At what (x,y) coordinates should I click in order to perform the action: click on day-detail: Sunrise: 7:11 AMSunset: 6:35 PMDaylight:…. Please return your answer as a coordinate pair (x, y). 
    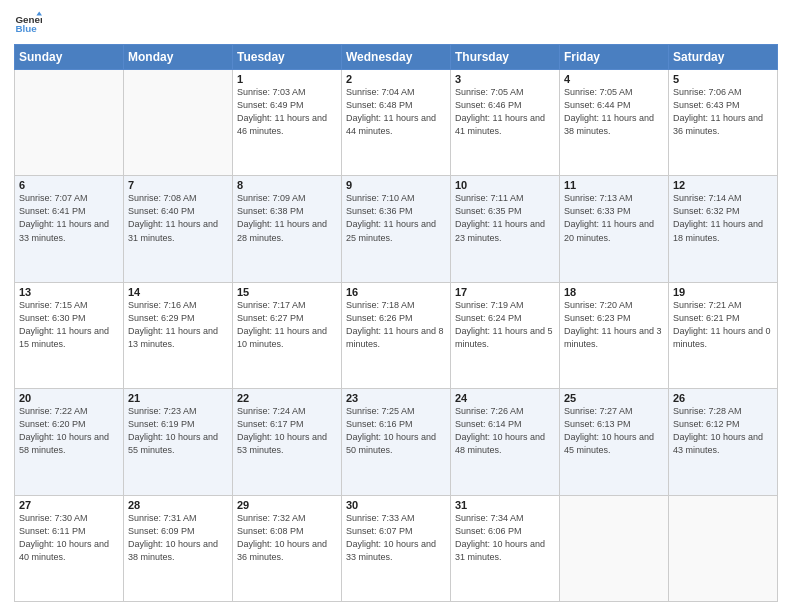
    Looking at the image, I should click on (505, 218).